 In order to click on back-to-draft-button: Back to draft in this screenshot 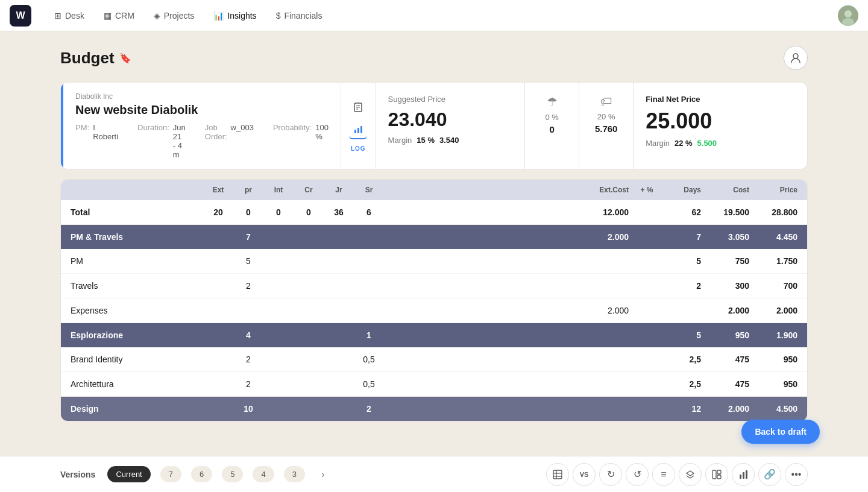, I will do `click(781, 432)`.